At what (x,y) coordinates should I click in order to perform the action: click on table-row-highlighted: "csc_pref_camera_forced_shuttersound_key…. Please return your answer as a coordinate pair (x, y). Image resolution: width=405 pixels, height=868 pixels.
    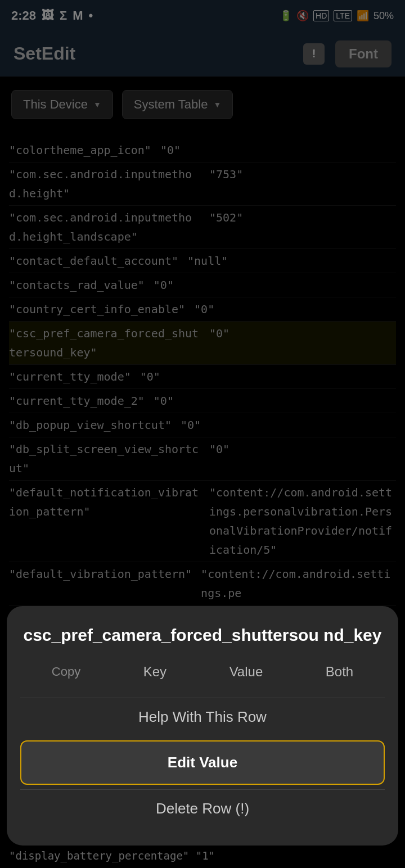
    Looking at the image, I should click on (202, 343).